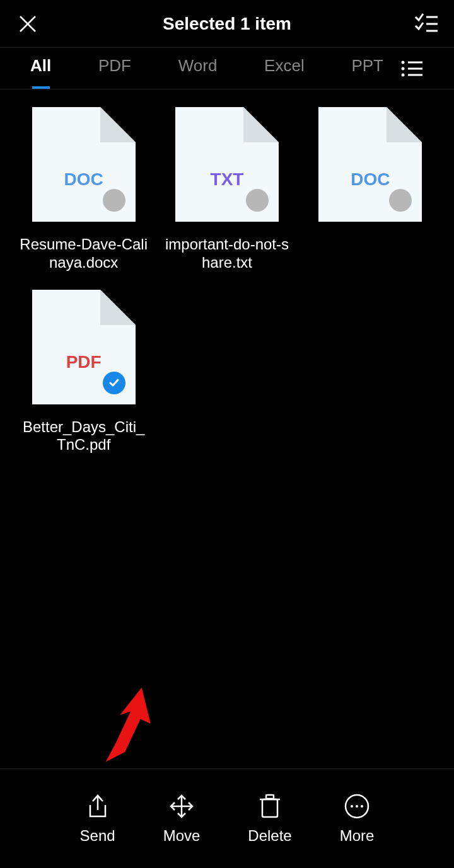 The height and width of the screenshot is (868, 454). What do you see at coordinates (182, 836) in the screenshot?
I see `move-label: Move` at bounding box center [182, 836].